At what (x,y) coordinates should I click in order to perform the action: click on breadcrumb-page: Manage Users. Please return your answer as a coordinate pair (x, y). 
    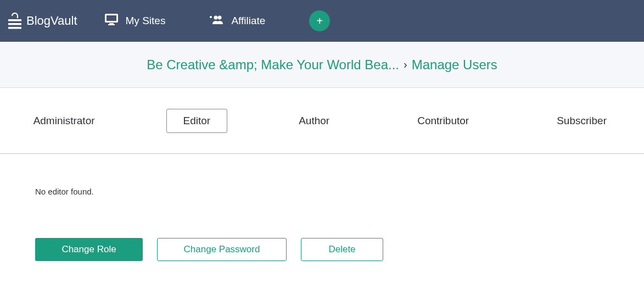
    Looking at the image, I should click on (455, 65).